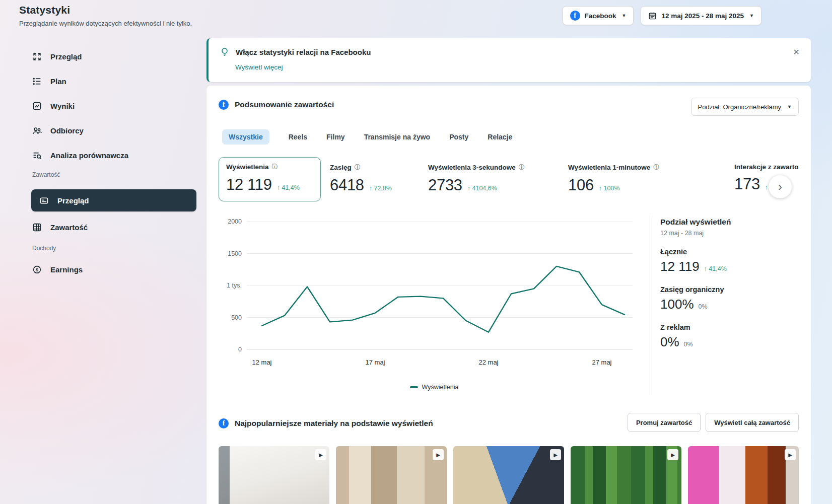  I want to click on dollar-circle-icon: $, so click(37, 270).